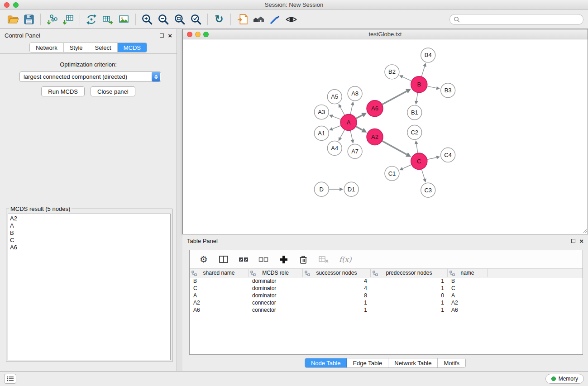 Image resolution: width=588 pixels, height=386 pixels. I want to click on edge-C-C2, so click(417, 148).